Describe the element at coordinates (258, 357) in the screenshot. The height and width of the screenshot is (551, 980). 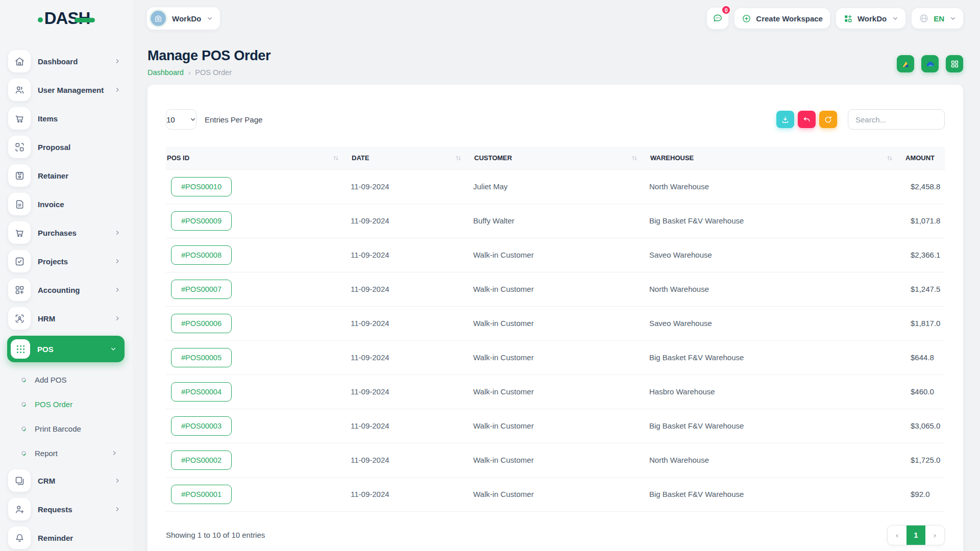
I see `cell-pos-id: #POS00005` at that location.